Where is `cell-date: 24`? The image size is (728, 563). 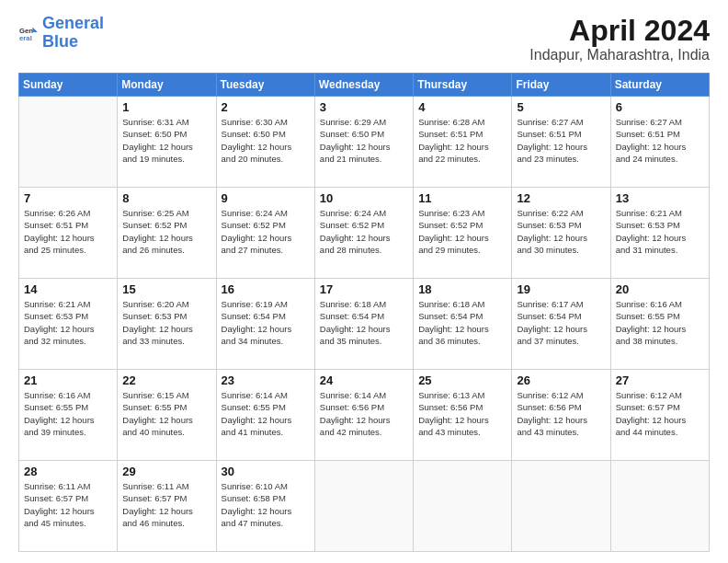
cell-date: 24 is located at coordinates (364, 381).